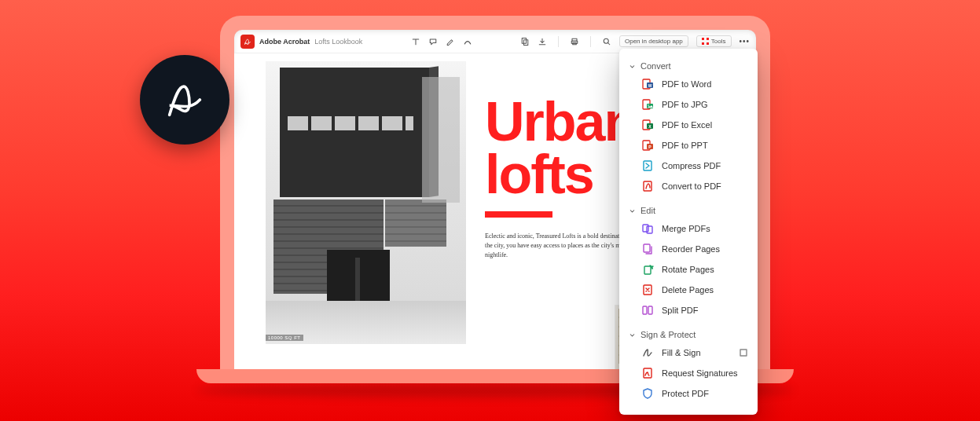 This screenshot has height=421, width=980. What do you see at coordinates (648, 249) in the screenshot?
I see `reorder-icon` at bounding box center [648, 249].